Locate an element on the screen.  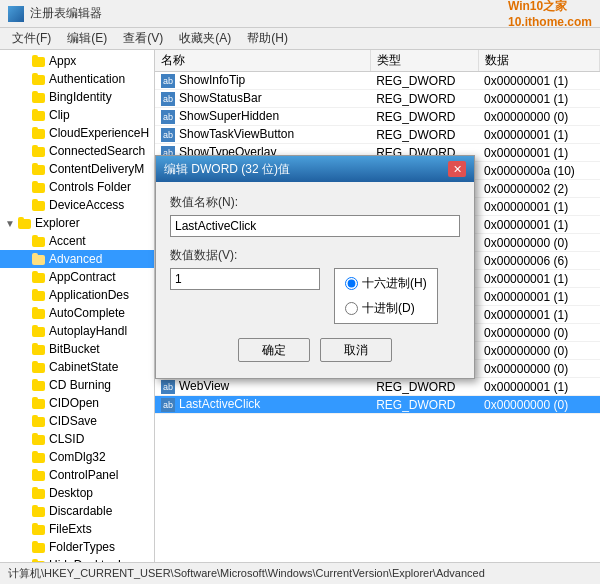
hex-radio-label: 十六进制(H) is located at coordinates (386, 284).